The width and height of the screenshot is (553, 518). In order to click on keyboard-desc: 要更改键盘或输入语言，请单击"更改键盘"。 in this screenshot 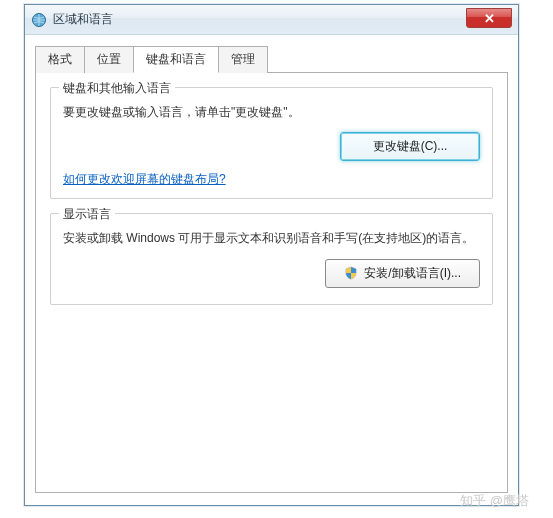, I will do `click(272, 112)`.